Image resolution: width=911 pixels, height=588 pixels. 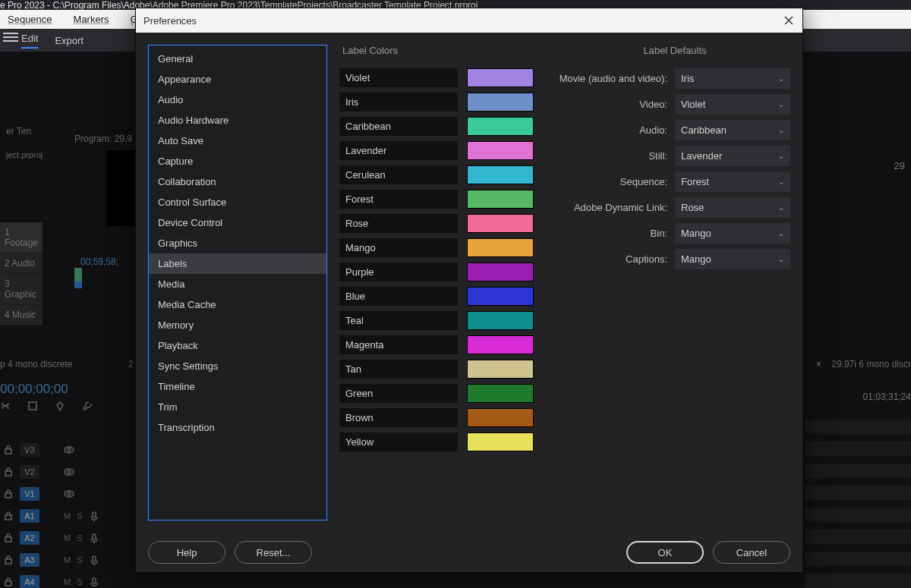 What do you see at coordinates (68, 449) in the screenshot?
I see `track-v3: V3` at bounding box center [68, 449].